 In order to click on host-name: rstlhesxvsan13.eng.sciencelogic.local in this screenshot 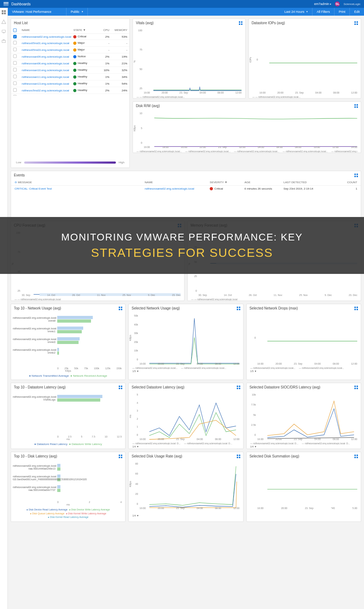, I will do `click(48, 84)`.